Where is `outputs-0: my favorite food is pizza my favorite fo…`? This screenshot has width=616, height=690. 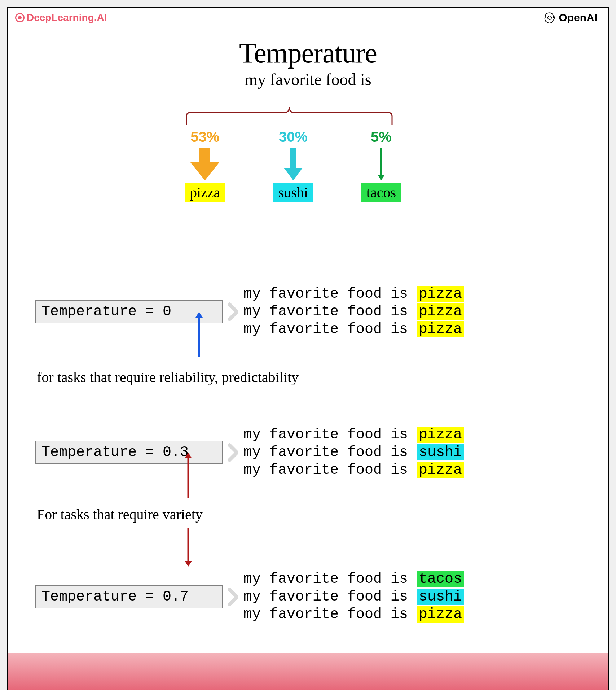
outputs-0: my favorite food is pizza my favorite fo… is located at coordinates (418, 312).